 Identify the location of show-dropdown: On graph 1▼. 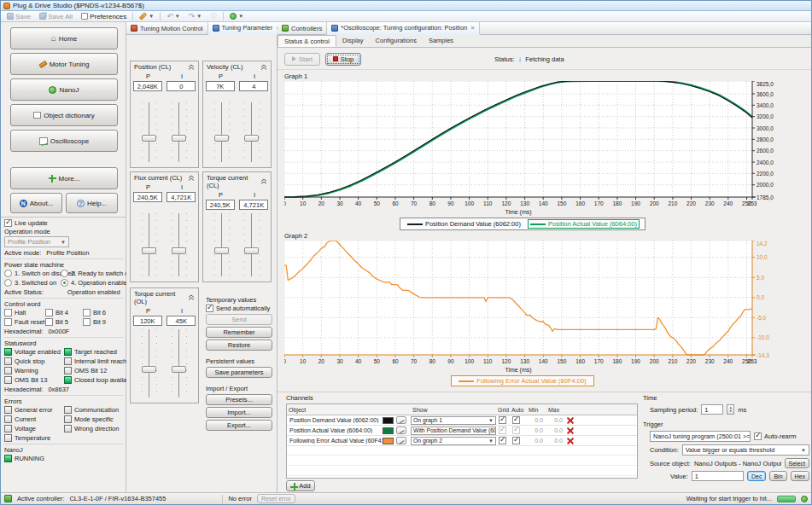
(453, 421).